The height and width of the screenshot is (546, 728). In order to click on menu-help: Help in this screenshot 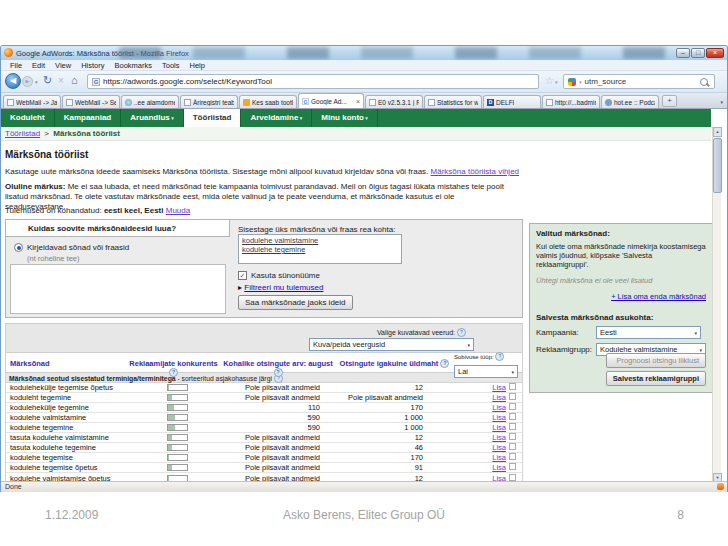, I will do `click(198, 66)`.